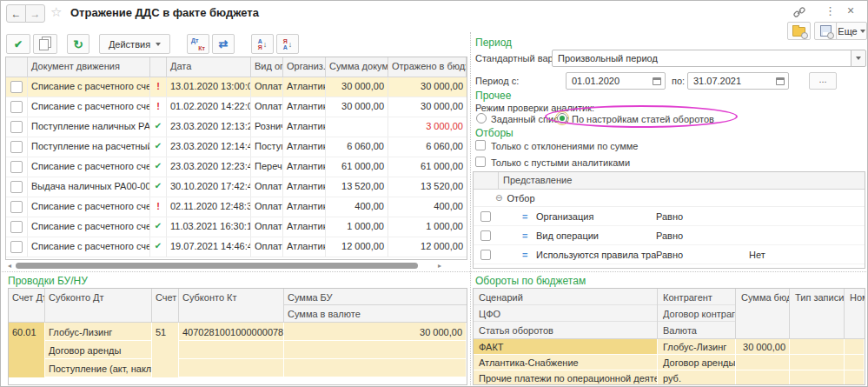 The height and width of the screenshot is (387, 868). Describe the element at coordinates (10, 266) in the screenshot. I see `scroll-left-icon: ◂` at that location.